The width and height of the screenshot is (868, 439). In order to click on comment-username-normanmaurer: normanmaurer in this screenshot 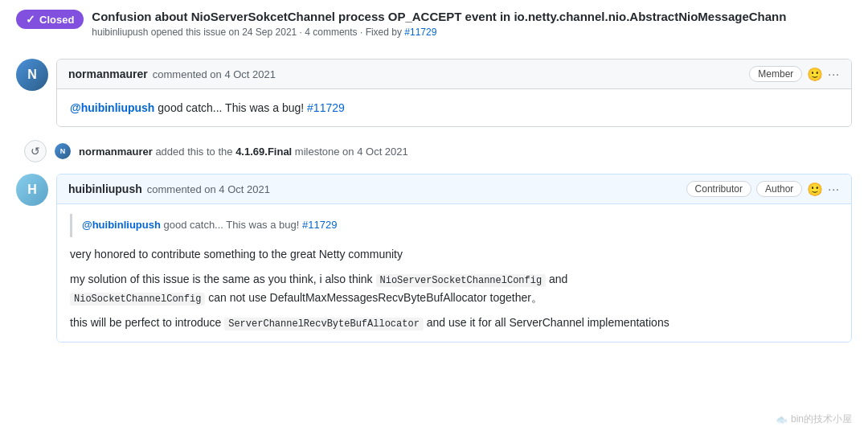, I will do `click(108, 74)`.